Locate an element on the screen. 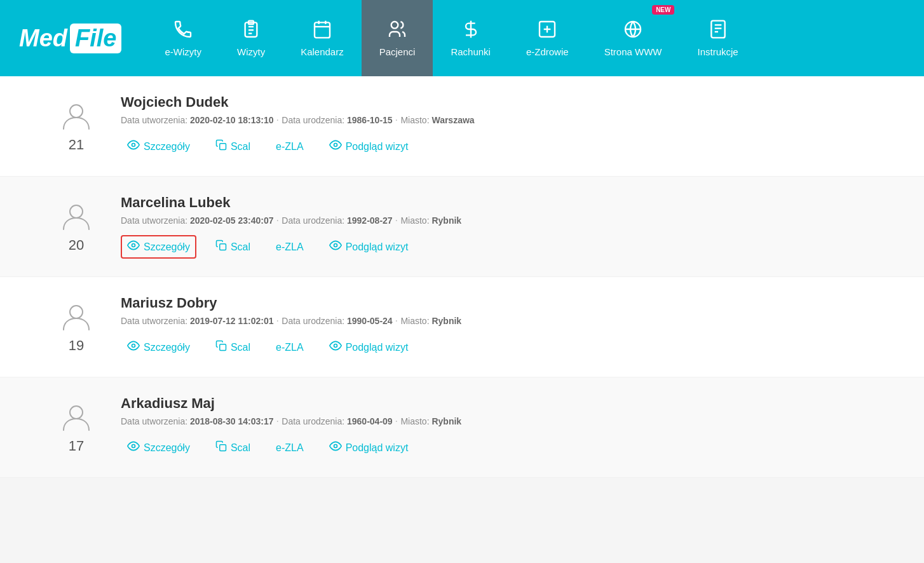 Image resolution: width=924 pixels, height=563 pixels. nav-item-strona-www: Strona WWW NEW is located at coordinates (633, 38).